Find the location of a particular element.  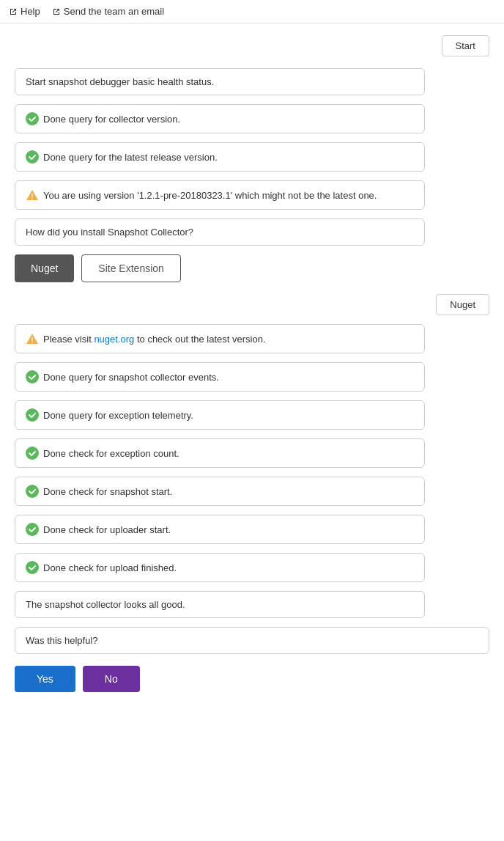

query-exception-text: Done query for exception telemetry. is located at coordinates (119, 415).